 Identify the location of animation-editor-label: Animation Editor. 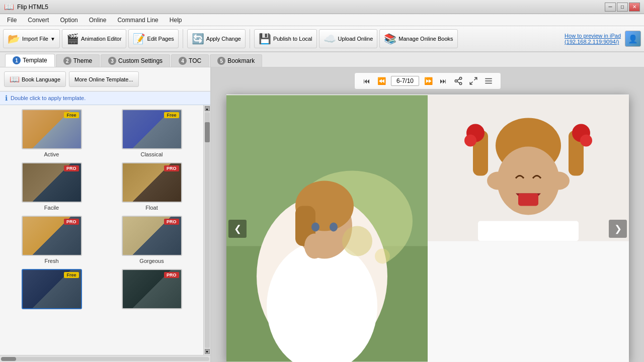
(102, 39).